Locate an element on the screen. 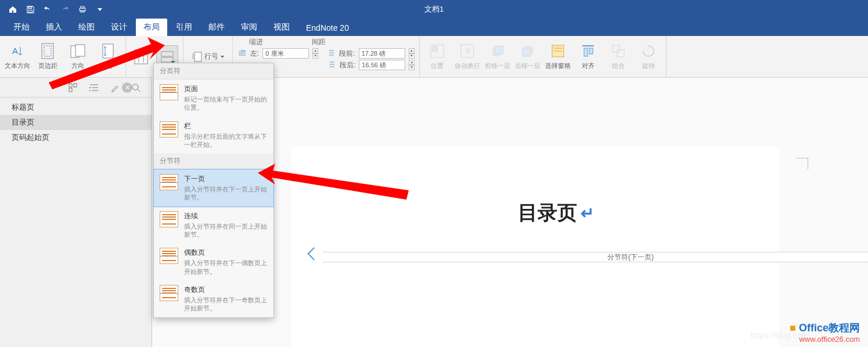  indent-left-icon is located at coordinates (242, 53).